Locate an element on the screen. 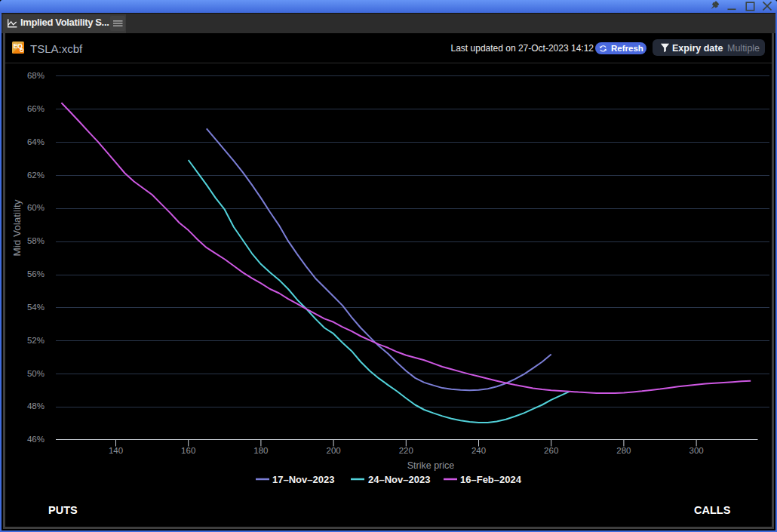  svg-text: 66% is located at coordinates (36, 109).